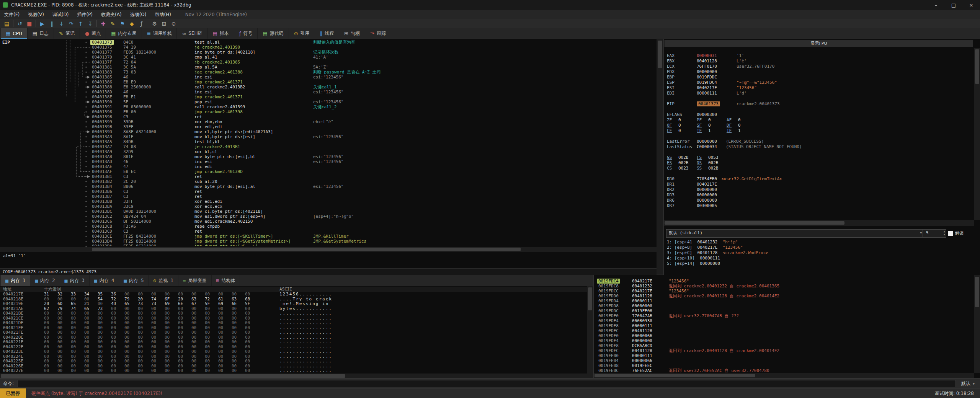 Image resolution: width=980 pixels, height=398 pixels. I want to click on disasm-row: 0040137574 19je crackme2.401390, so click(328, 47).